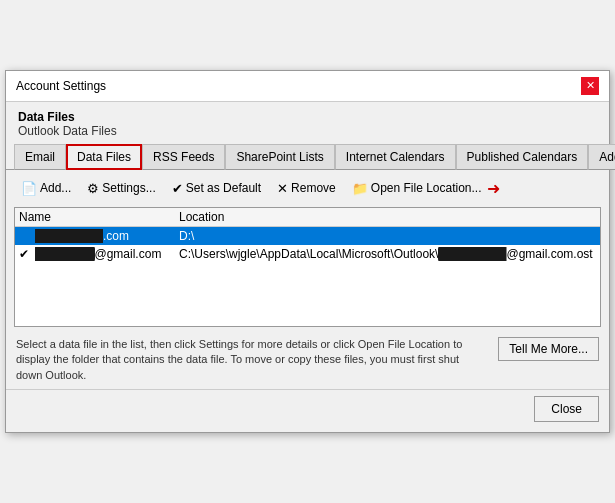  What do you see at coordinates (27, 254) in the screenshot?
I see `row-check-icon: ✔` at bounding box center [27, 254].